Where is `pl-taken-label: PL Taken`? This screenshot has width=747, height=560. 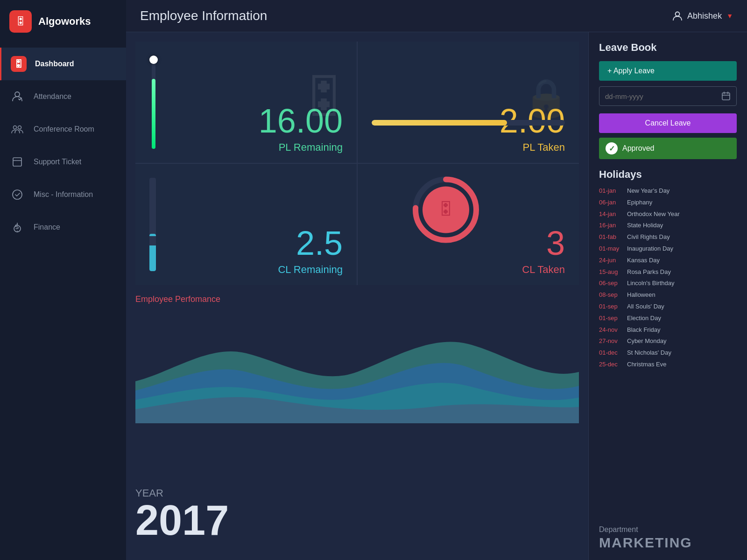 pl-taken-label: PL Taken is located at coordinates (468, 147).